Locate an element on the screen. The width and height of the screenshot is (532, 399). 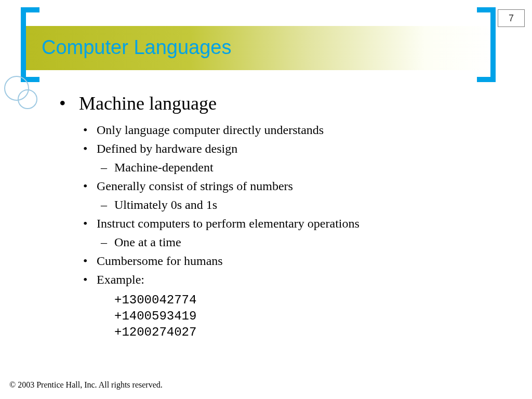
heading-text: Machine language is located at coordinates (148, 103).